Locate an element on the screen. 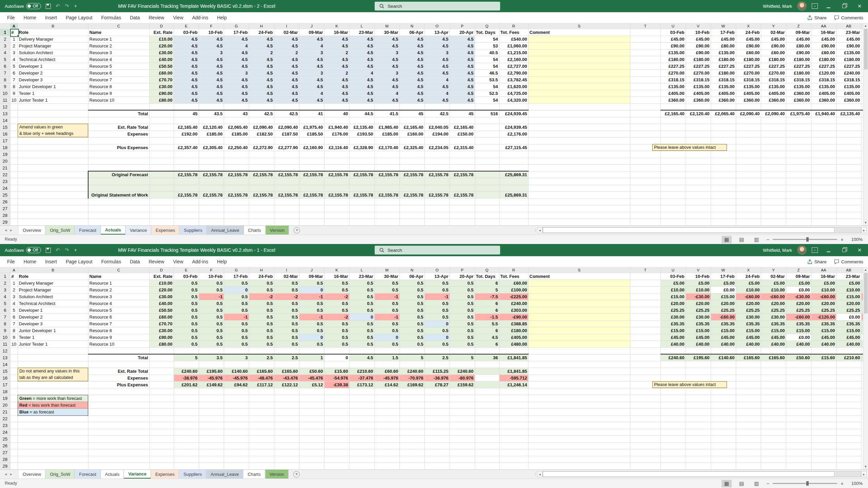 This screenshot has height=488, width=868. weekly-fee-cell: £135.00 is located at coordinates (773, 86).